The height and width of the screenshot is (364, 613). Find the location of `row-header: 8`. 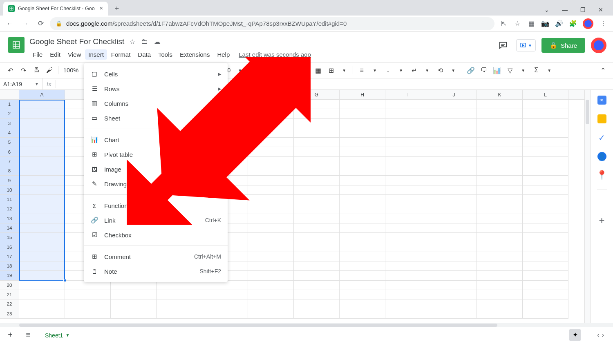

row-header: 8 is located at coordinates (10, 171).